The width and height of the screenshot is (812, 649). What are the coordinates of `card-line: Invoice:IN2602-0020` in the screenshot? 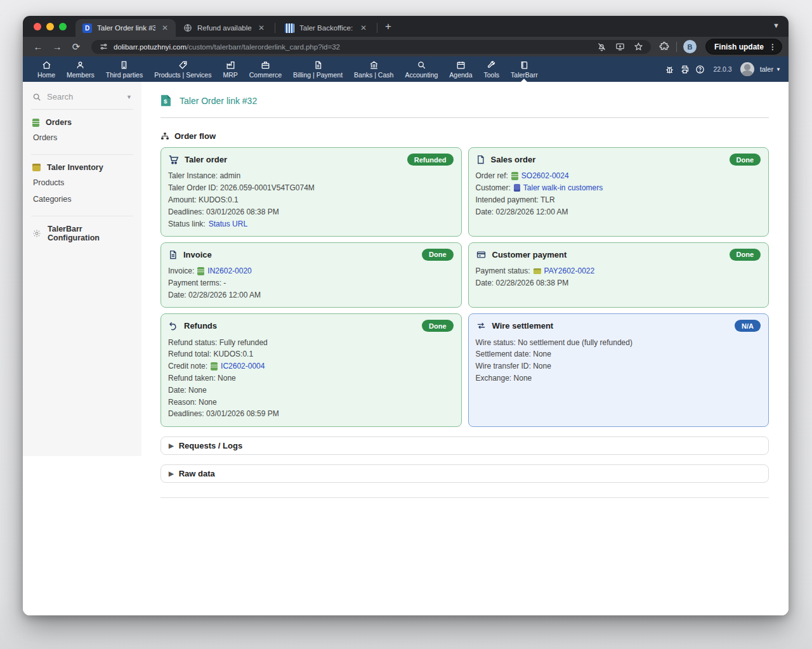 It's located at (311, 272).